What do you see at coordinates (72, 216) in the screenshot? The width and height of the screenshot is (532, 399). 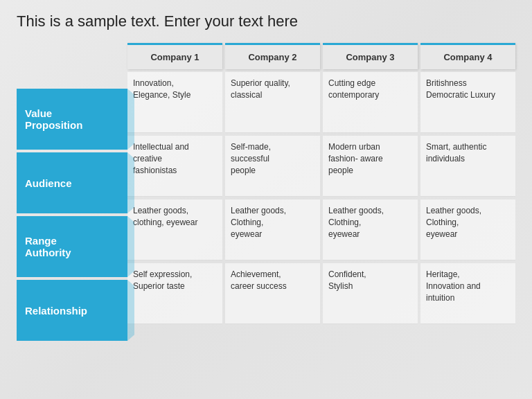 I see `row-labels: Value PropositionAudienceRange Authority…` at bounding box center [72, 216].